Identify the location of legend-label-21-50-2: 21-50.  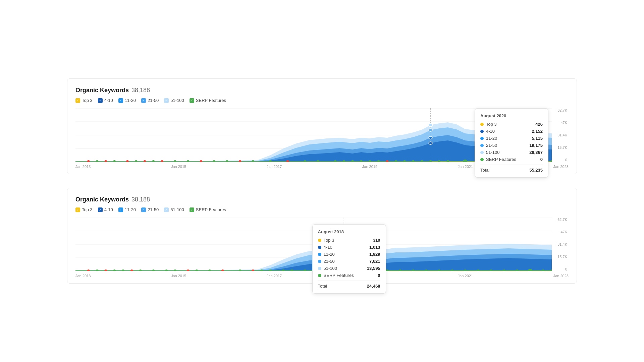
(153, 210).